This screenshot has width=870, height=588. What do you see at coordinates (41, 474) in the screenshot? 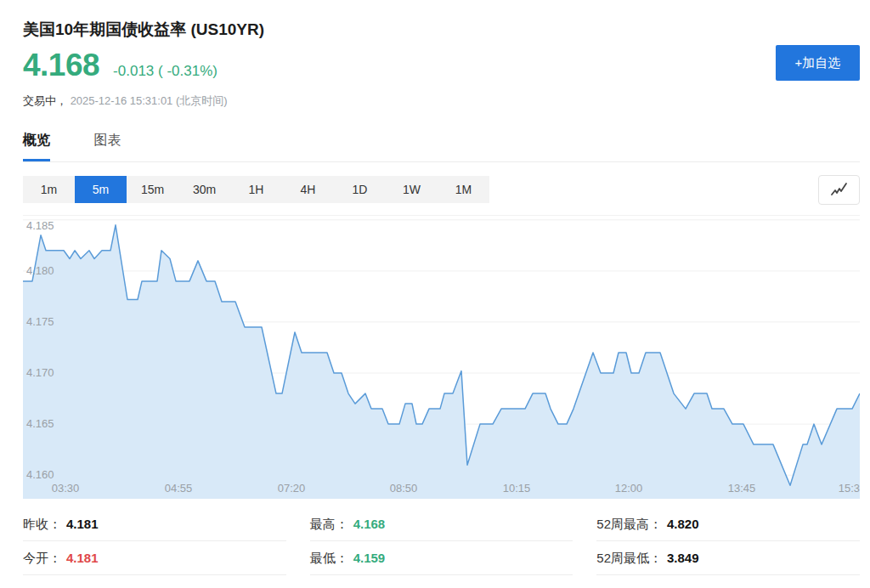
I see `y-axis-label: 4.160` at bounding box center [41, 474].